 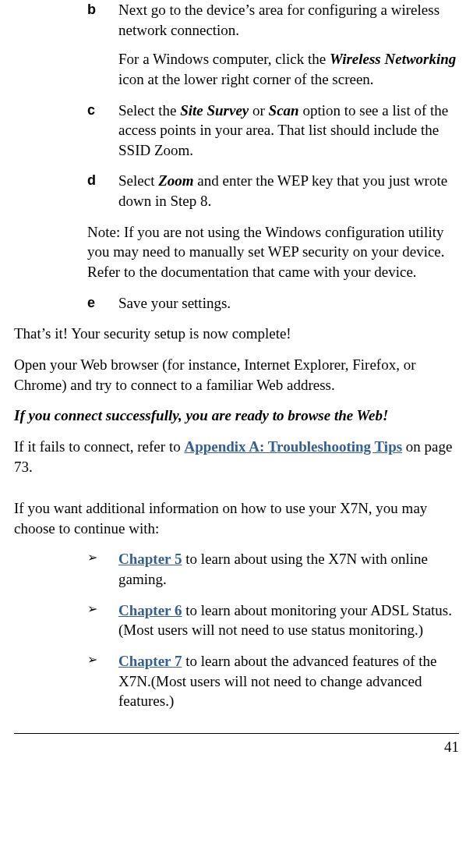 What do you see at coordinates (284, 111) in the screenshot?
I see `step-c-b2: Scan` at bounding box center [284, 111].